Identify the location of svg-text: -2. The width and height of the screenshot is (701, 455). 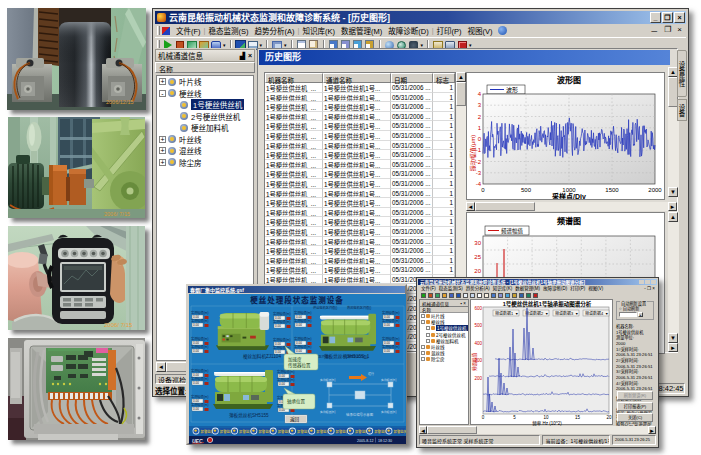
(479, 162).